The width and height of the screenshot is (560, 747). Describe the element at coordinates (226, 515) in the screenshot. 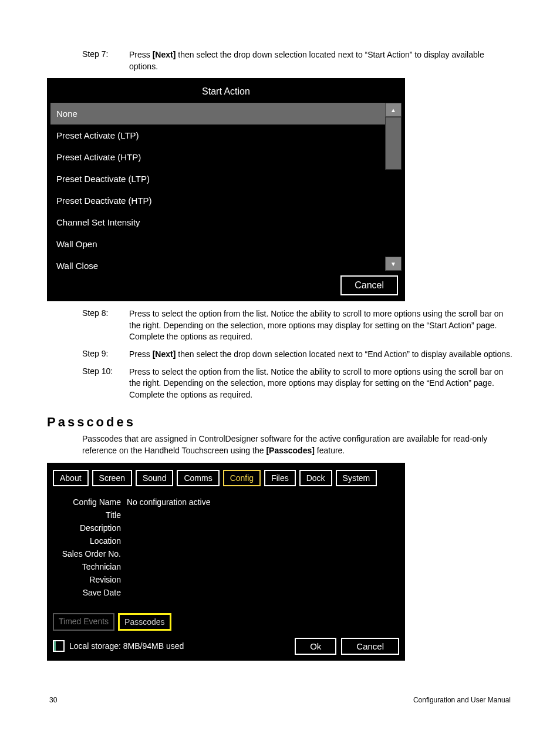

I see `field-title: Title` at that location.